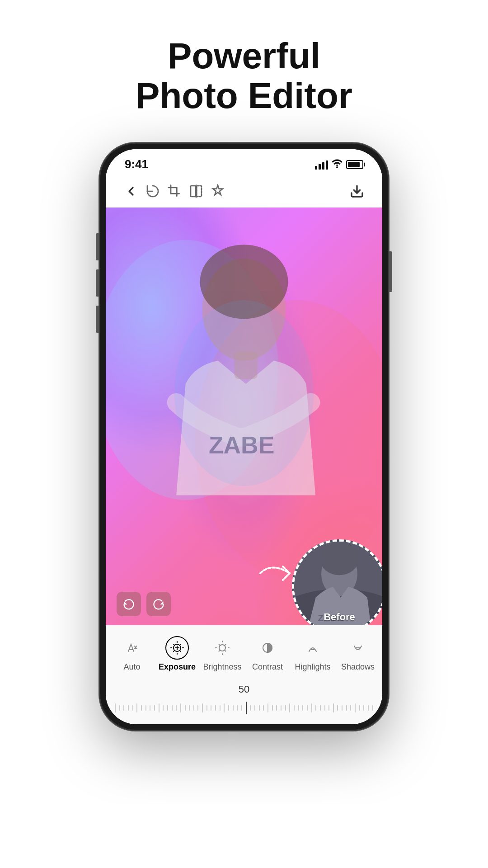 The image size is (488, 868). What do you see at coordinates (274, 571) in the screenshot?
I see `compare-arrow` at bounding box center [274, 571].